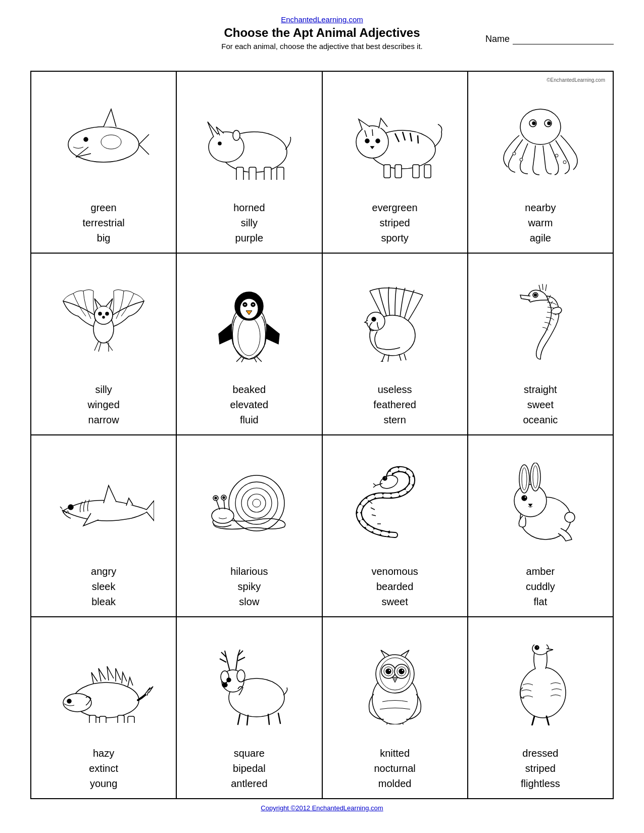 This screenshot has width=644, height=833. Describe the element at coordinates (394, 586) in the screenshot. I see `cell-words-snake: venomous bearded sweet` at that location.